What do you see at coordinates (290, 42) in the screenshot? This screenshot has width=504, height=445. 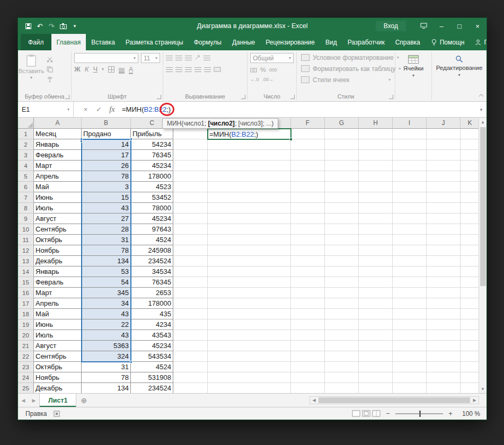 I see `ribbon-tab-6: Рецензирование` at bounding box center [290, 42].